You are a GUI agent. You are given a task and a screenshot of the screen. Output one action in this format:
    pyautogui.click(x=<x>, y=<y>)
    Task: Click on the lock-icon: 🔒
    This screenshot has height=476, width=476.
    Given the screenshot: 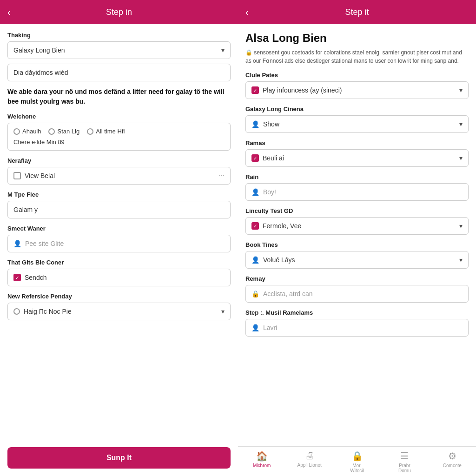 What is the action you would take?
    pyautogui.click(x=249, y=53)
    